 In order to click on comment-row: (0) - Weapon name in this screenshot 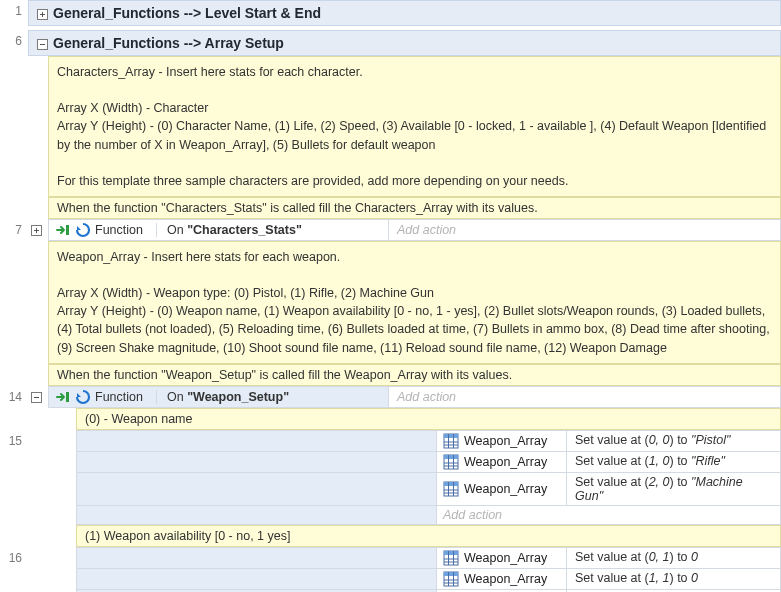, I will do `click(390, 419)`.